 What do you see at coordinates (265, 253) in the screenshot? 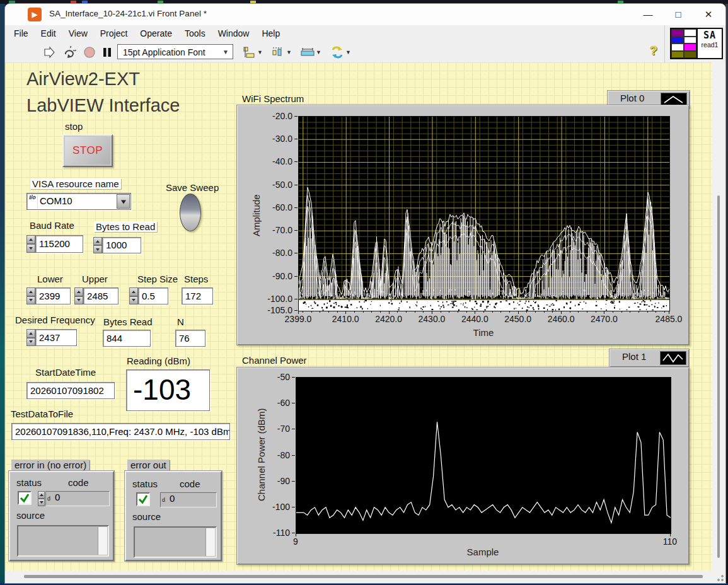
I see `y-axis-tick: -80.0` at bounding box center [265, 253].